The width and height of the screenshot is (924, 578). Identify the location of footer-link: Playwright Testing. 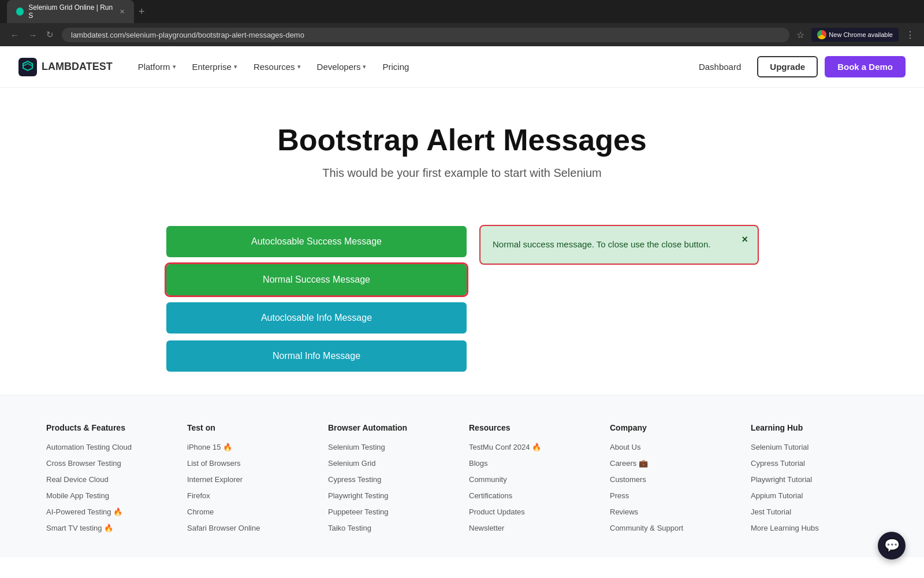
(358, 496).